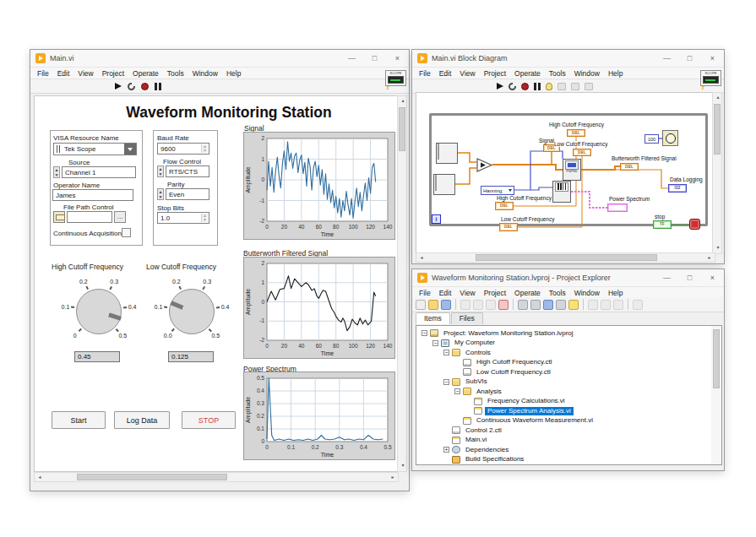 This screenshot has width=756, height=537. I want to click on iteration-terminal: i, so click(436, 220).